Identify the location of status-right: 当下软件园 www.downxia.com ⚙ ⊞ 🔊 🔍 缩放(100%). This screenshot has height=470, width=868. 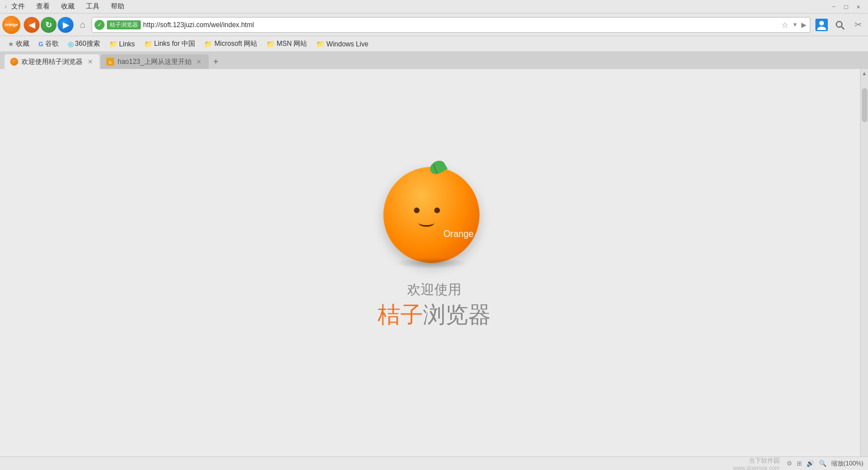
(798, 464).